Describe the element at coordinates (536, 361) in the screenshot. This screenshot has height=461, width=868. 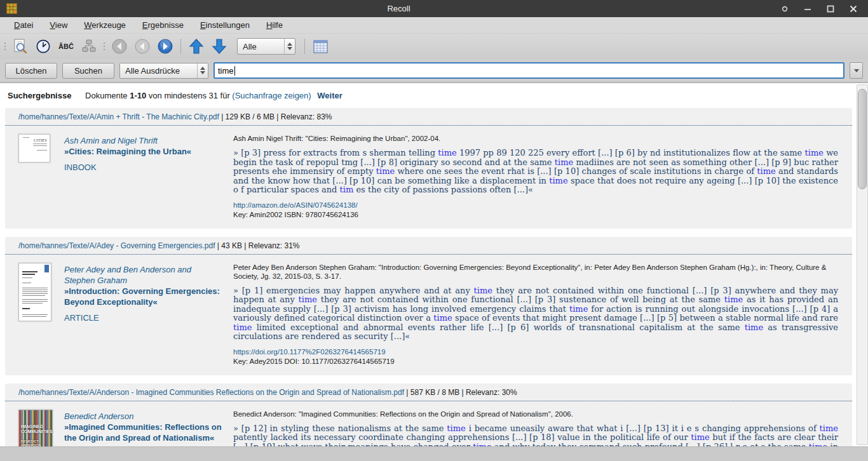
I see `doc-key: Key: Adey2015 DOI: 10.1177/0263276414565…` at that location.